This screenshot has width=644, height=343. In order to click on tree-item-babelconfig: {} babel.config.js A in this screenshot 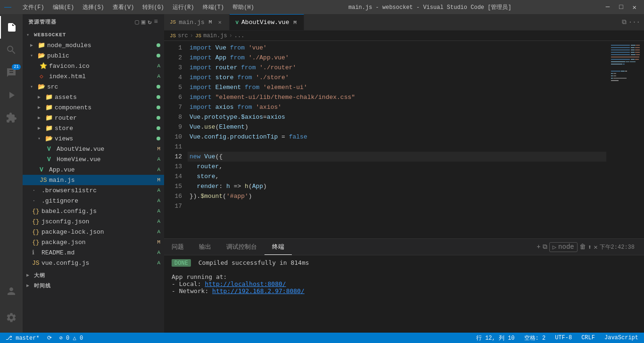, I will do `click(93, 211)`.